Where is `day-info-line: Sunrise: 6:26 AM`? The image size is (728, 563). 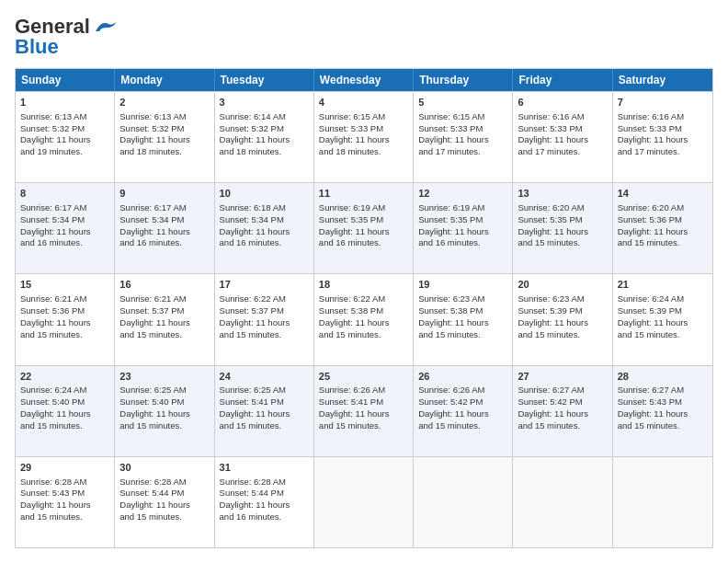 day-info-line: Sunrise: 6:26 AM is located at coordinates (463, 390).